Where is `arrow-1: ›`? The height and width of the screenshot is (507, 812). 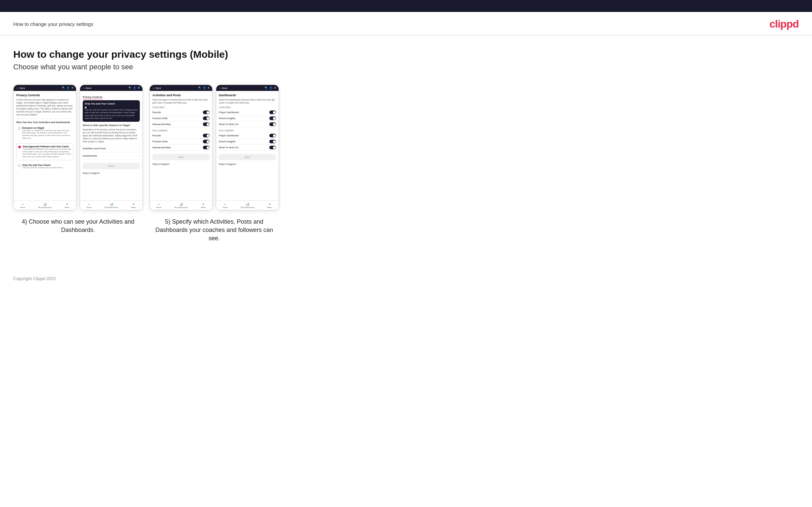 arrow-1: › is located at coordinates (140, 148).